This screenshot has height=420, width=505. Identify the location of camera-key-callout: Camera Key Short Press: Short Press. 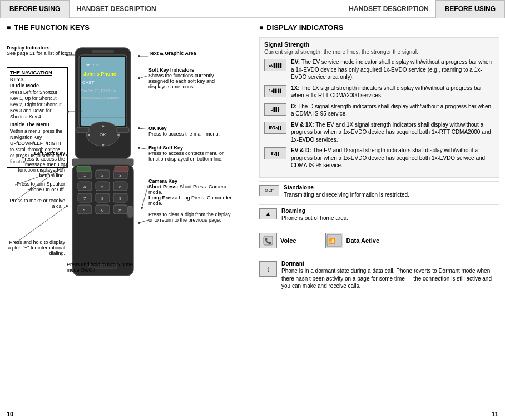
(190, 192).